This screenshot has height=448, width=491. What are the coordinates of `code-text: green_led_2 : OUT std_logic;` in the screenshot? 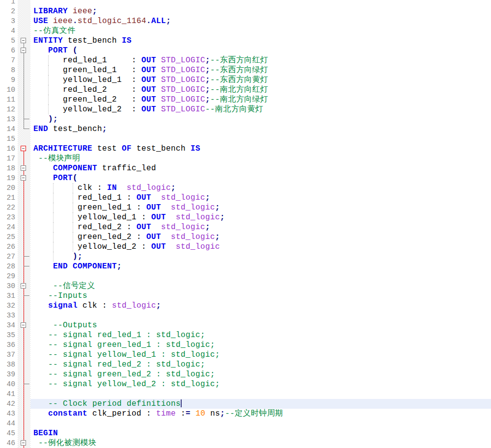 It's located at (261, 237).